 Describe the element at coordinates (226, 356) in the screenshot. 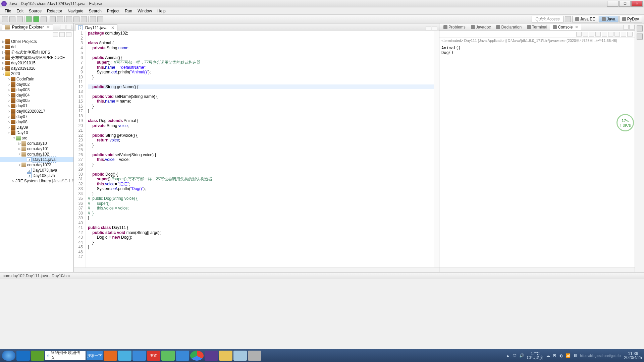

I see `explorer-icon` at that location.